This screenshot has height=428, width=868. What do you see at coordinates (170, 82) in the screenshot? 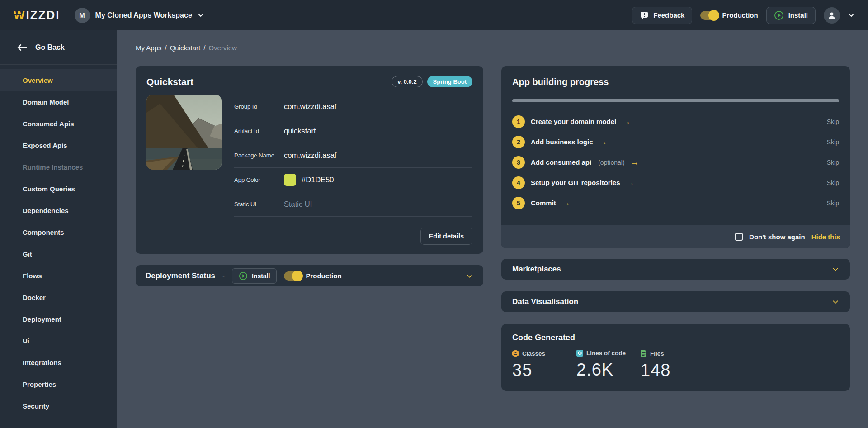
I see `app-title: Quickstart` at bounding box center [170, 82].